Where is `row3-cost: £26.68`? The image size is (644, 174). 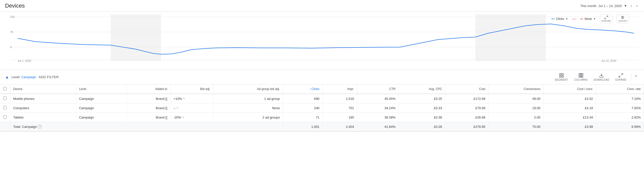 row3-cost: £26.68 is located at coordinates (467, 118).